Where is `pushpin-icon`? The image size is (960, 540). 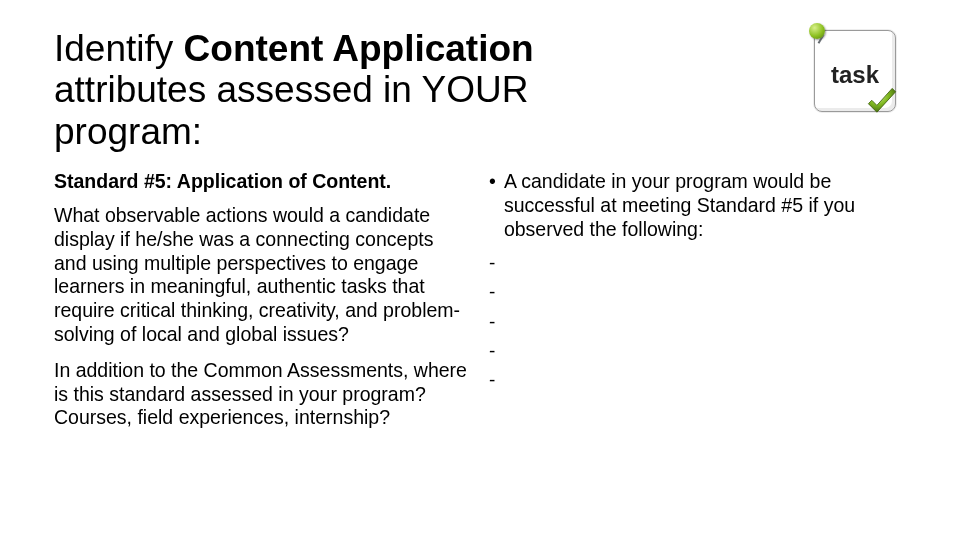
pushpin-icon is located at coordinates (820, 34).